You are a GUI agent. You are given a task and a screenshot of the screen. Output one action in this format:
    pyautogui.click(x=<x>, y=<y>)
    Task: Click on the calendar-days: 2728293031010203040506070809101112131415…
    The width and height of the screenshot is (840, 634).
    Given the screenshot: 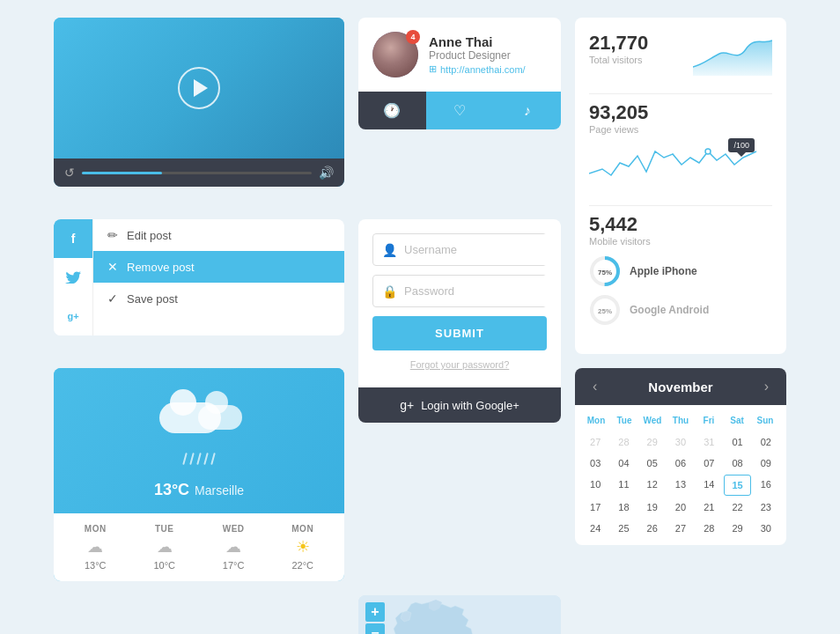 What is the action you would take?
    pyautogui.click(x=681, y=485)
    